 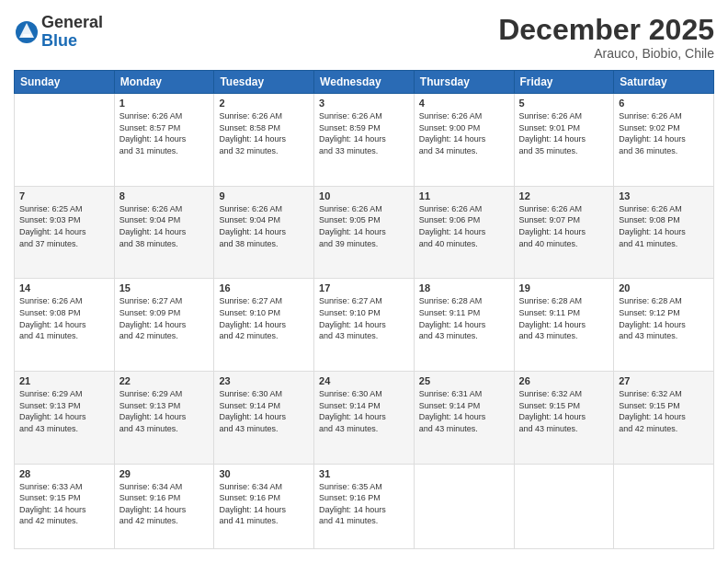 What do you see at coordinates (364, 474) in the screenshot?
I see `day-number: 31` at bounding box center [364, 474].